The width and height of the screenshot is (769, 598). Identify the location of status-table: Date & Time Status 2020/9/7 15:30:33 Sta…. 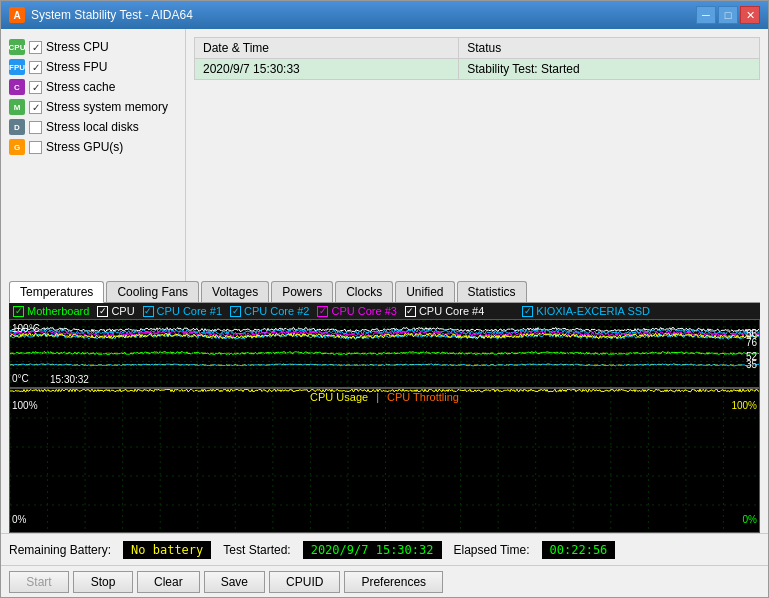
(477, 58).